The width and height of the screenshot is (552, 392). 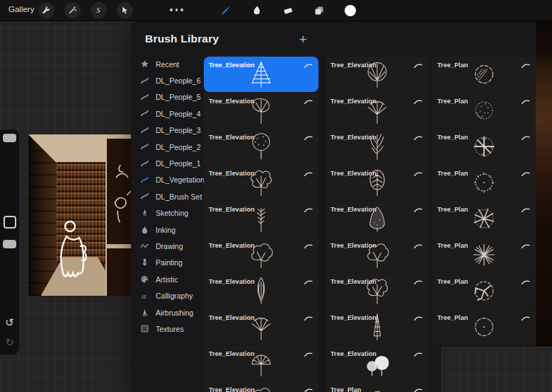 I want to click on brush-preview-plan-spiky-icon, so click(x=484, y=183).